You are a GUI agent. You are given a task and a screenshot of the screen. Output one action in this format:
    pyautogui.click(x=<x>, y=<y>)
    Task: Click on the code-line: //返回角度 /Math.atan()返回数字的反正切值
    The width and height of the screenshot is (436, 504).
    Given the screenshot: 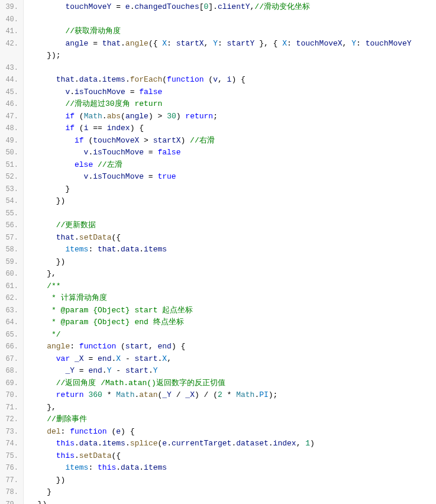 What is the action you would take?
    pyautogui.click(x=232, y=383)
    